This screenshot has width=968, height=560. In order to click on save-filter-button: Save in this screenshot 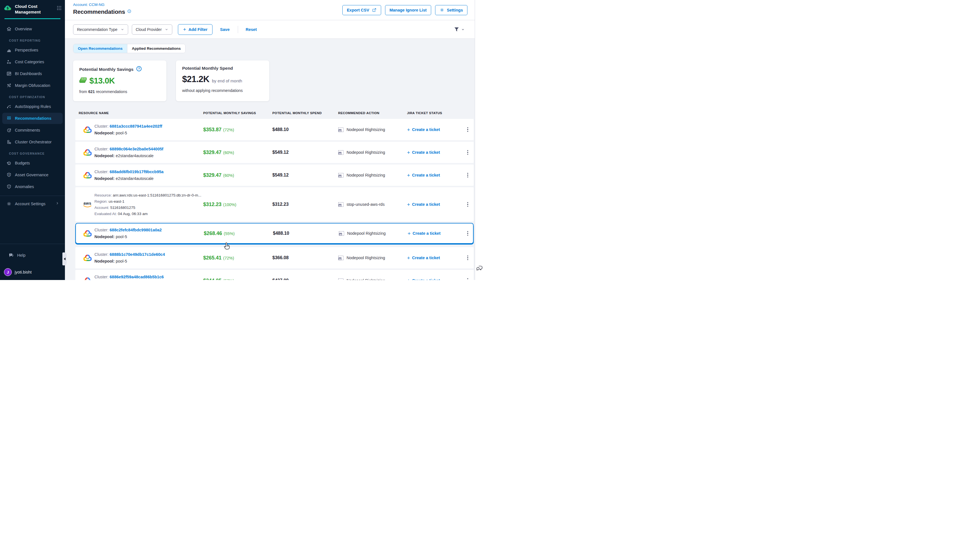, I will do `click(225, 30)`.